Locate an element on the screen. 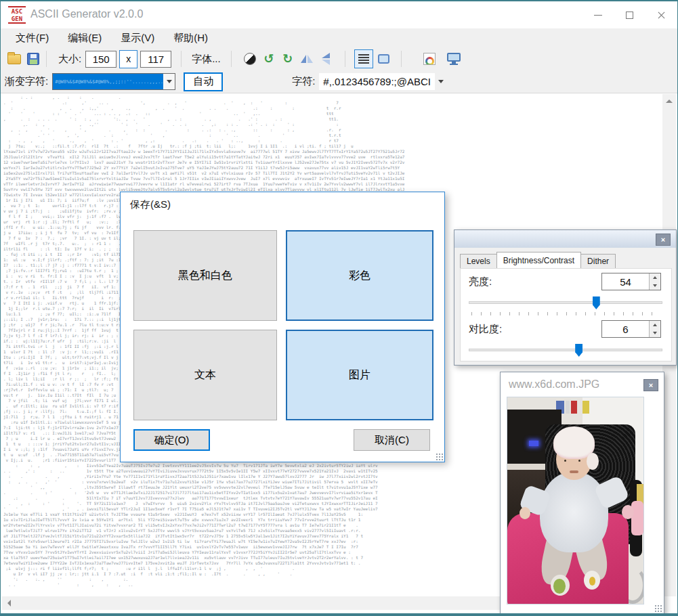 The height and width of the screenshot is (616, 678). fullscreen-button is located at coordinates (454, 59).